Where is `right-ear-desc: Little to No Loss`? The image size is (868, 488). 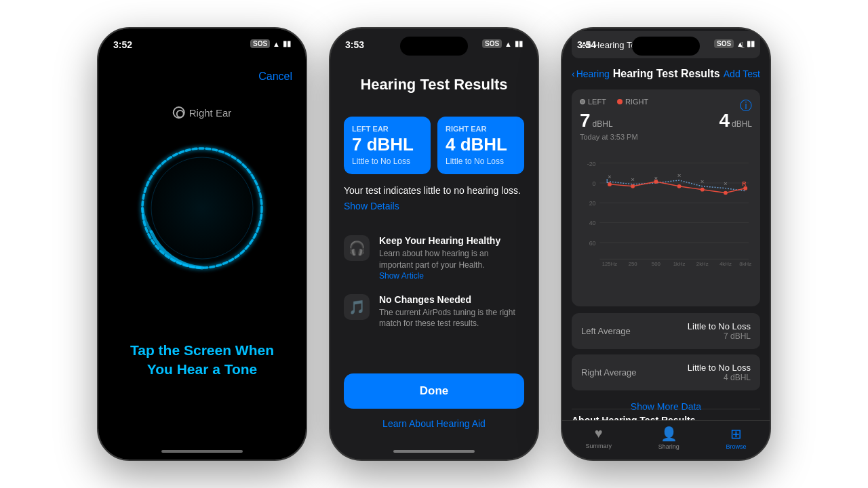 right-ear-desc: Little to No Loss is located at coordinates (481, 161).